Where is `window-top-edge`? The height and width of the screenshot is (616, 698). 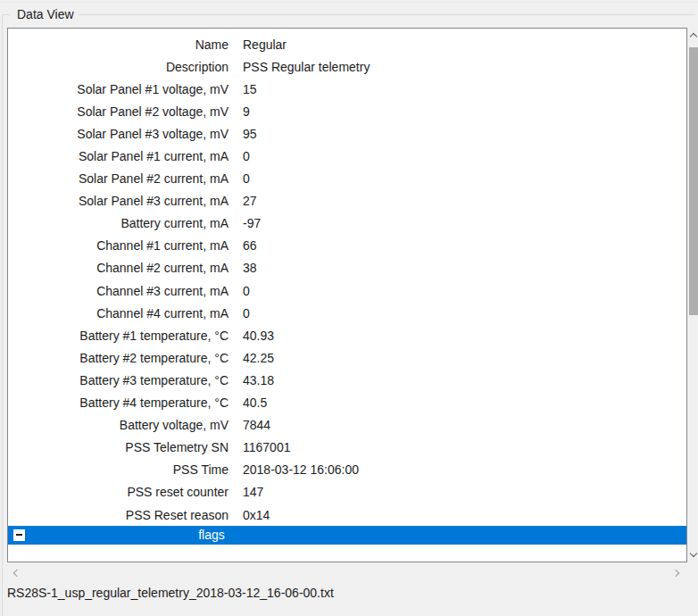
window-top-edge is located at coordinates (349, 2).